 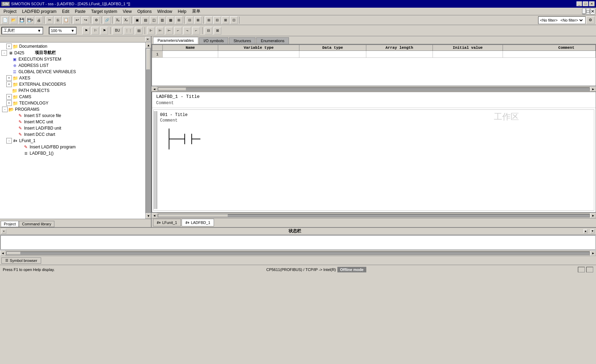 I want to click on cell-name, so click(x=190, y=54).